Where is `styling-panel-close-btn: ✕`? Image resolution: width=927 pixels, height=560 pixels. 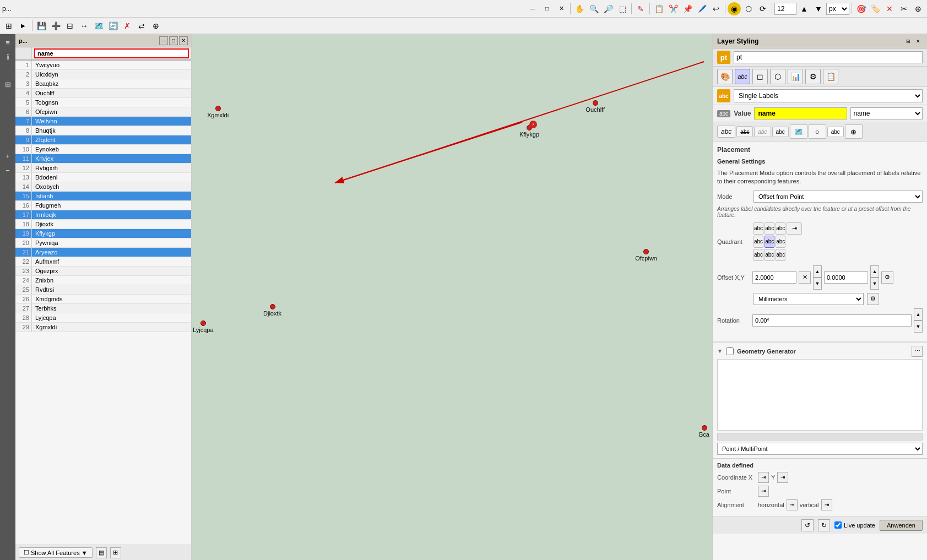
styling-panel-close-btn: ✕ is located at coordinates (918, 41).